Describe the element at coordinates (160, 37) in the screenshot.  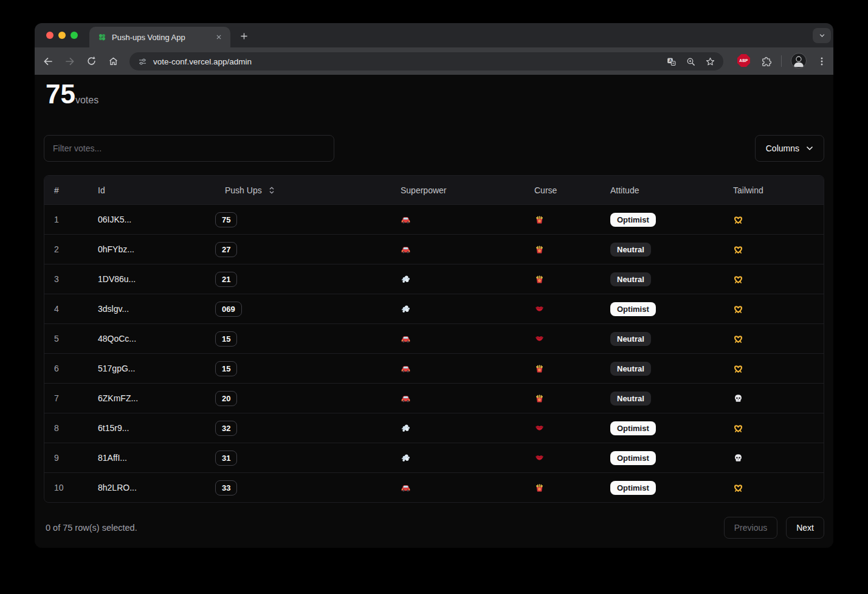
I see `browser-tab: Push-ups Voting App` at that location.